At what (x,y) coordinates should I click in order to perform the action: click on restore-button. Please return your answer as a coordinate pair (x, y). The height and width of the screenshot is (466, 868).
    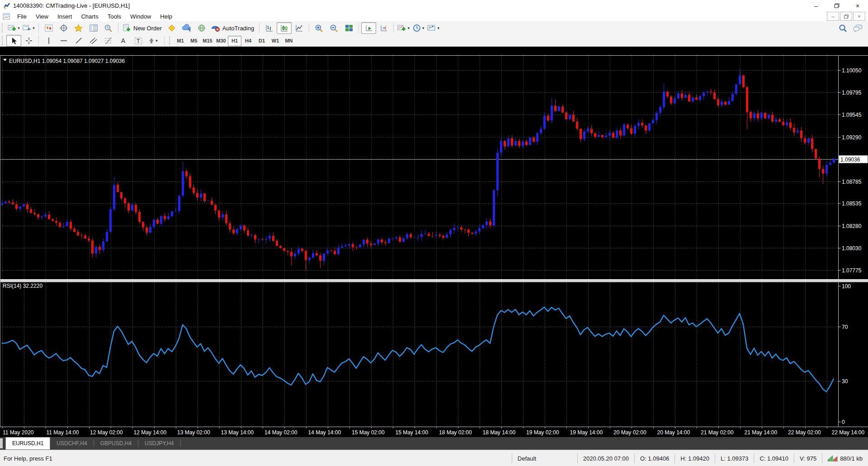
    Looking at the image, I should click on (837, 5).